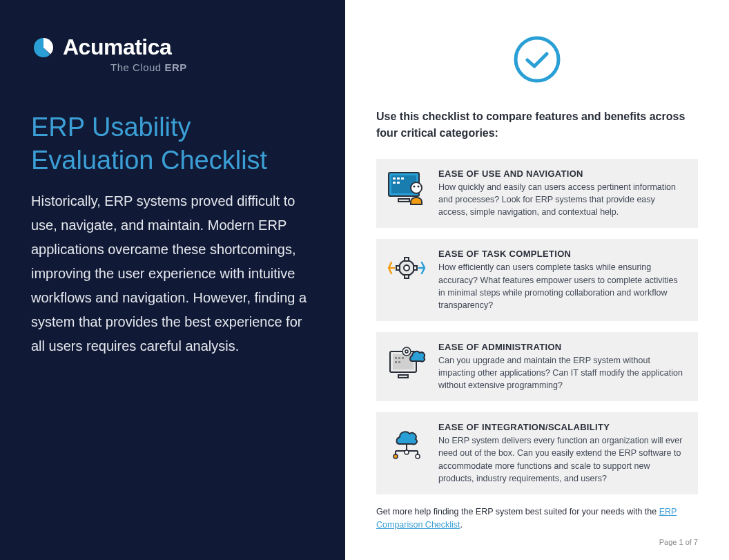 This screenshot has height=560, width=729. What do you see at coordinates (407, 188) in the screenshot?
I see `user-screen-icon` at bounding box center [407, 188].